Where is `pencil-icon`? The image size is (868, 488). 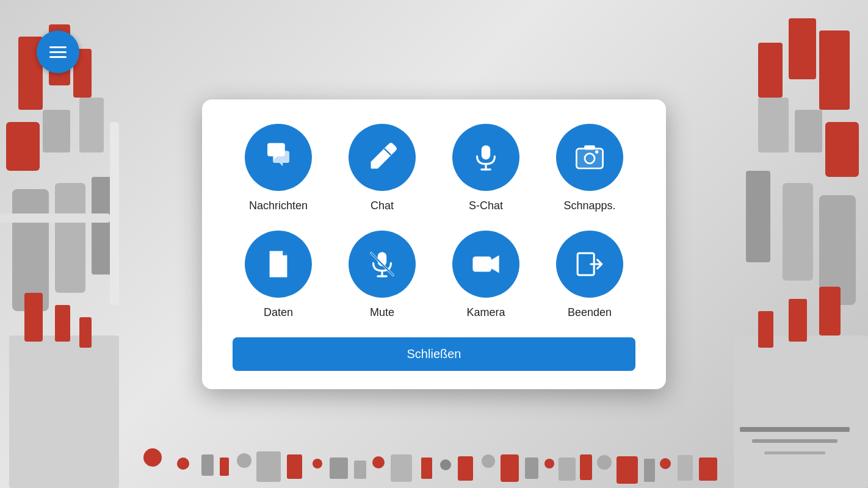 pencil-icon is located at coordinates (382, 157).